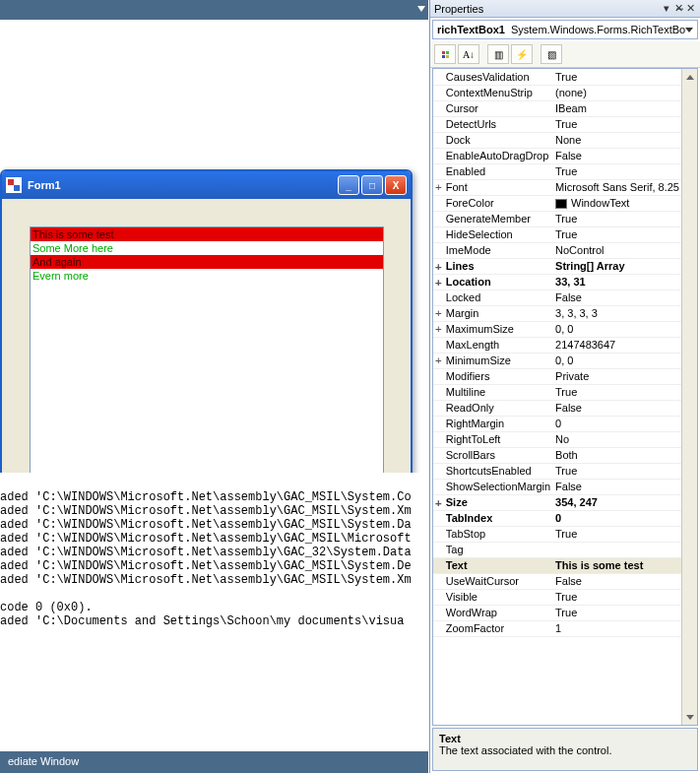 The width and height of the screenshot is (700, 773). Describe the element at coordinates (557, 455) in the screenshot. I see `property-row: ScrollBarsBoth` at that location.